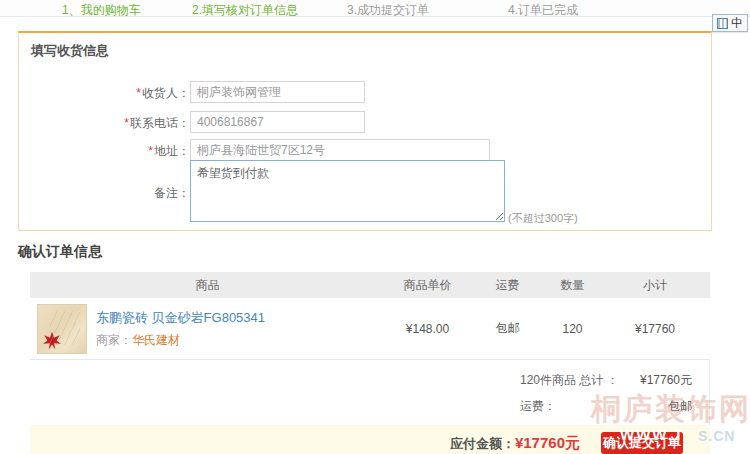 This screenshot has width=750, height=454. What do you see at coordinates (370, 329) in the screenshot?
I see `order-item-row: 东鹏瓷砖 贝金砂岩FG805341 商家：华氏建材 ¥148.00 包邮 120…` at bounding box center [370, 329].